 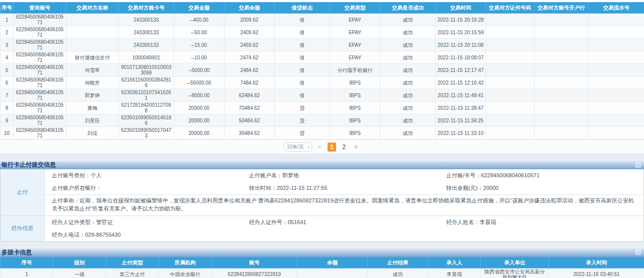 I want to click on column-header: 交易对方名称, so click(x=93, y=8).